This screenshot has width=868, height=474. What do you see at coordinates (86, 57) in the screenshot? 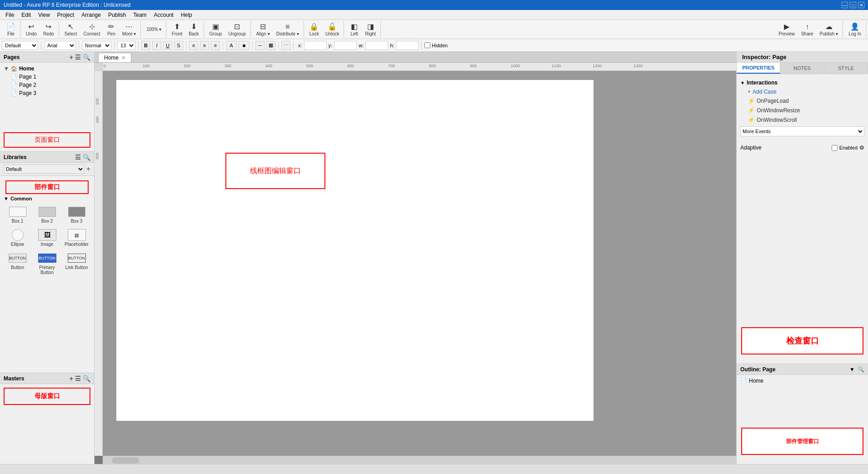
I see `pages-search-btn: 🔍` at bounding box center [86, 57].